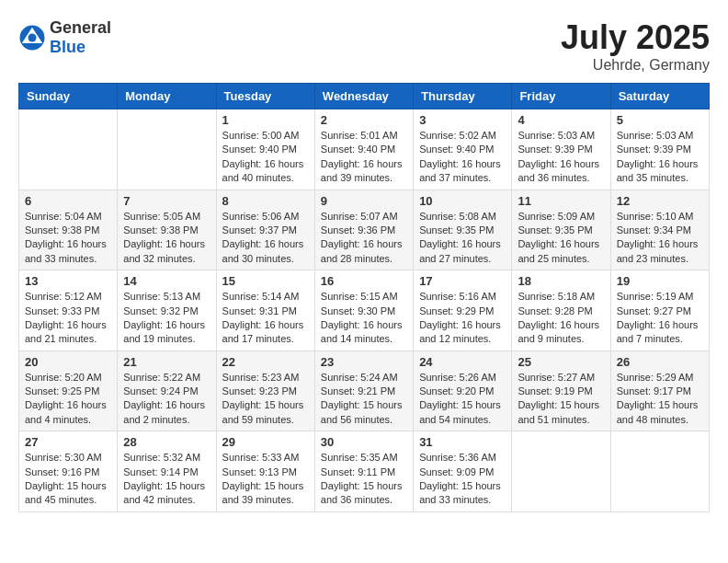  I want to click on day-number: 18, so click(561, 282).